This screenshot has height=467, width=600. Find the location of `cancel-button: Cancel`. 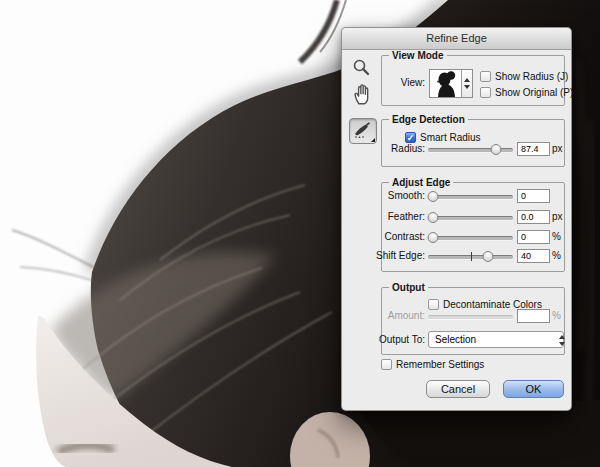

cancel-button: Cancel is located at coordinates (458, 389).